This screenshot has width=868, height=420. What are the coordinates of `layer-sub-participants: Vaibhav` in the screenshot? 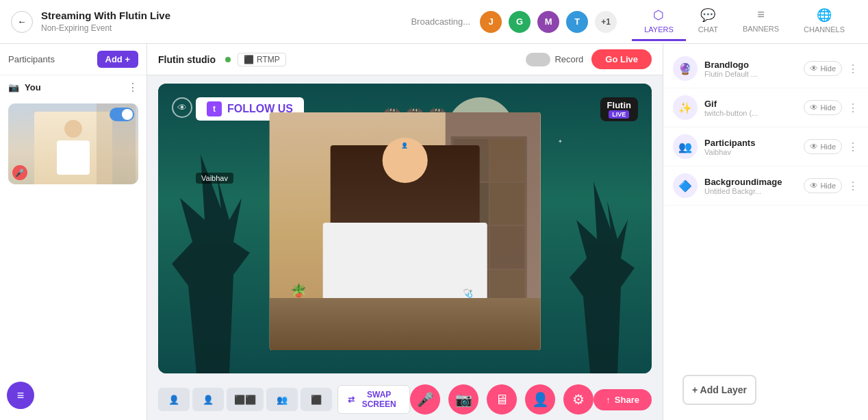 It's located at (750, 152).